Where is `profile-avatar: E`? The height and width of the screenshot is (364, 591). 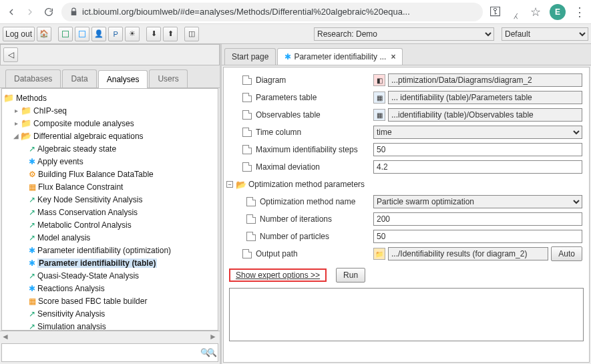 profile-avatar: E is located at coordinates (558, 12).